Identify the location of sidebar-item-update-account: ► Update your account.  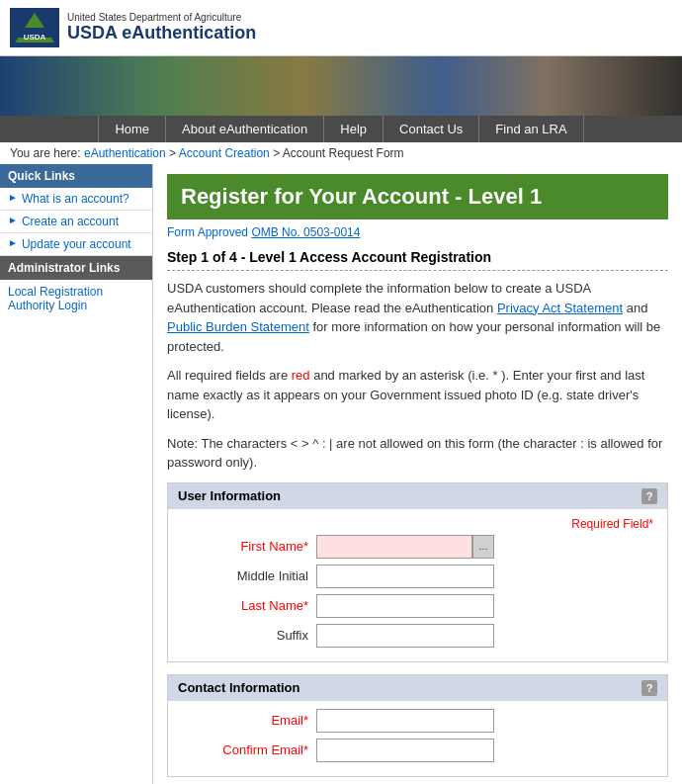
(76, 245).